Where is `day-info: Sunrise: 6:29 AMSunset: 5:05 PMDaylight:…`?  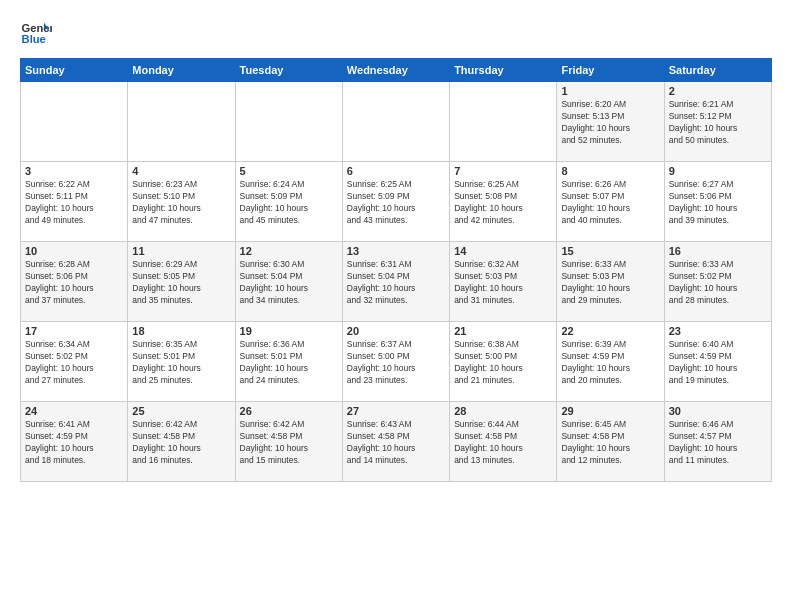
day-info: Sunrise: 6:29 AMSunset: 5:05 PMDaylight:… is located at coordinates (181, 283).